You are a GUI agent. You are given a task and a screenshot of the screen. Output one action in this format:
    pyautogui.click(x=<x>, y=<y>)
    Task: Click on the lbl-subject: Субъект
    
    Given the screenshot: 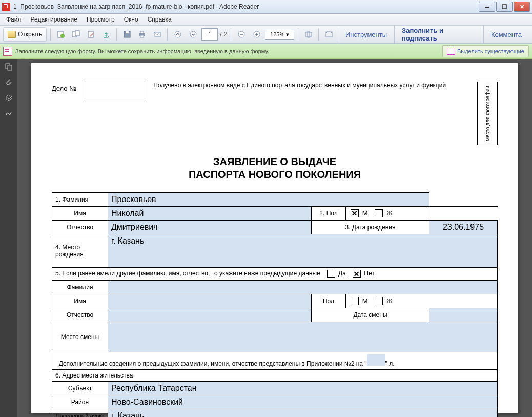 What is the action you would take?
    pyautogui.click(x=80, y=389)
    